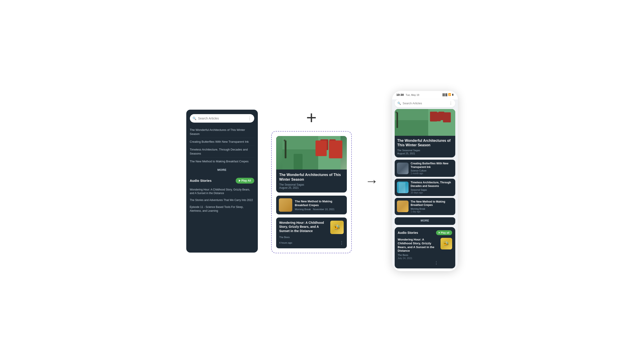 This screenshot has height=362, width=644. What do you see at coordinates (444, 95) in the screenshot?
I see `signal-icon: ▐▐▐` at bounding box center [444, 95].